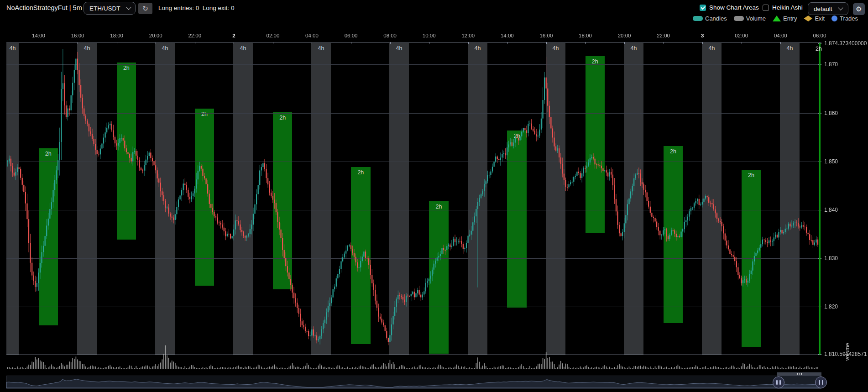  I want to click on x-axis-label: 3, so click(702, 36).